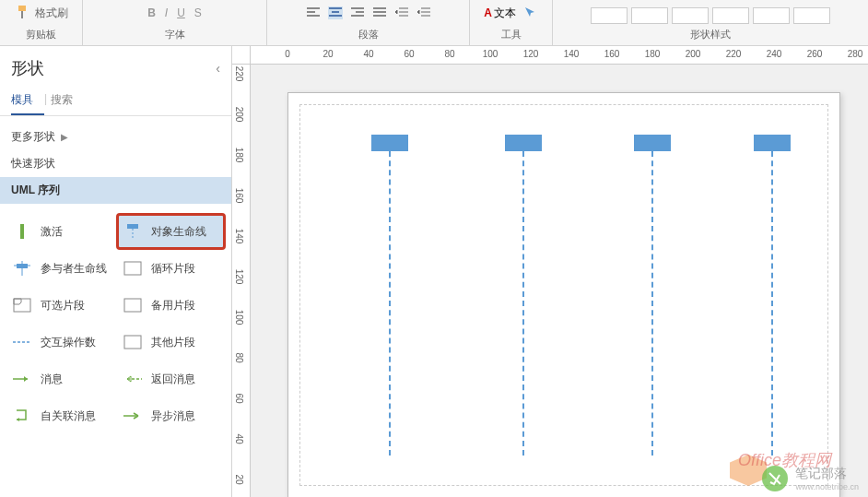  I want to click on shape-style-gallery, so click(710, 16).